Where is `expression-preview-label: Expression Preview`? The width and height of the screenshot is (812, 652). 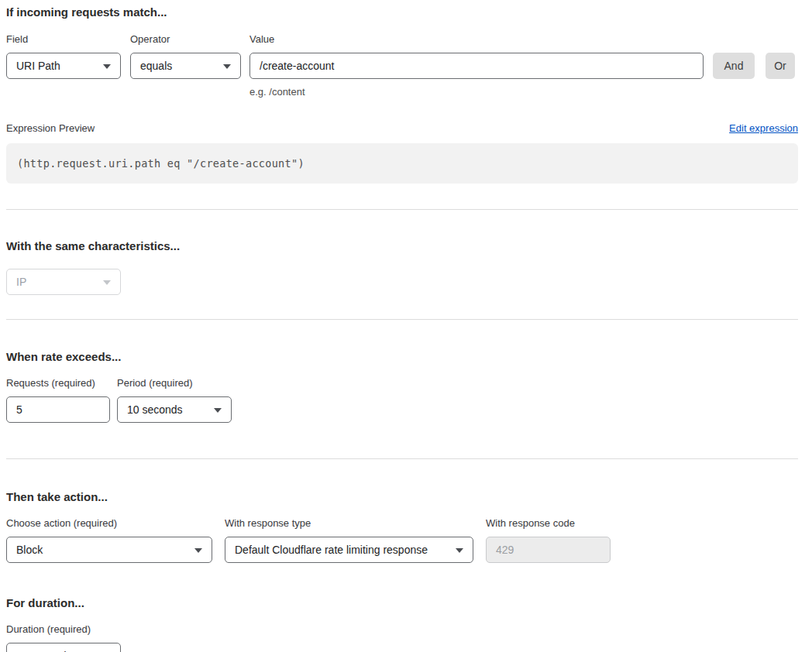 expression-preview-label: Expression Preview is located at coordinates (50, 129).